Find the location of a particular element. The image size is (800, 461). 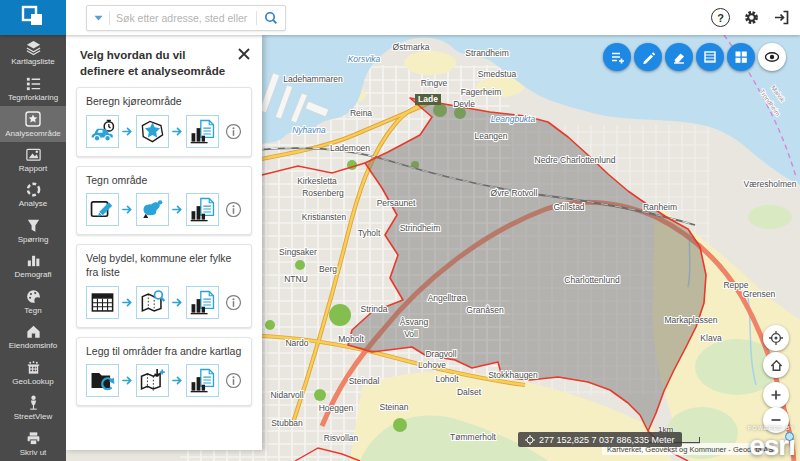

sidebar-item-demografi: Demografi is located at coordinates (33, 266).